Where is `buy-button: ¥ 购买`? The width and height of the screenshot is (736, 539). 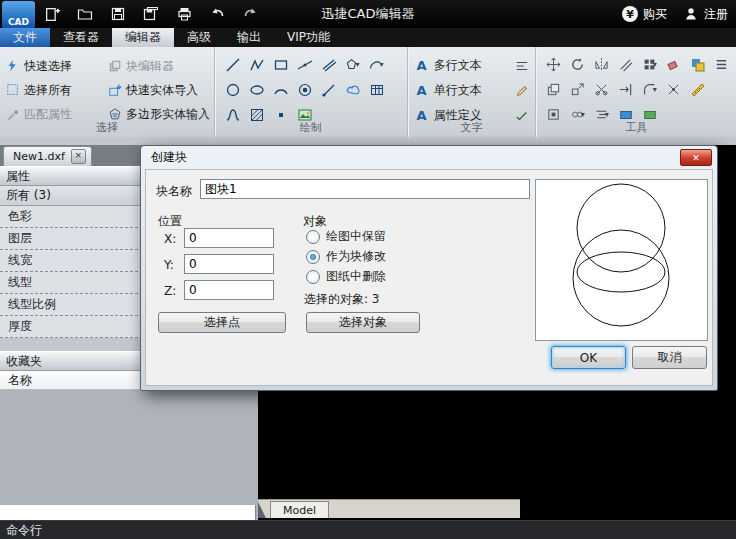 buy-button: ¥ 购买 is located at coordinates (644, 14).